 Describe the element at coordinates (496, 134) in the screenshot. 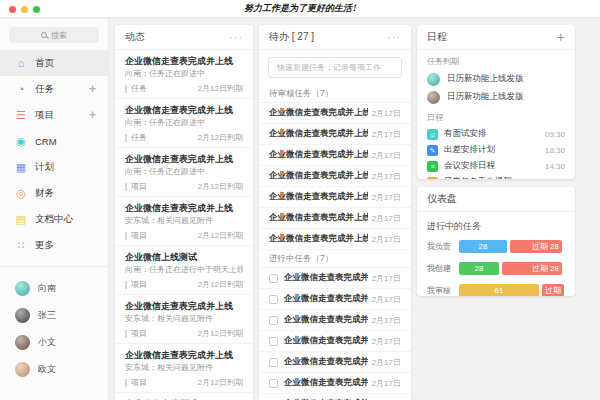

I see `event-item: ☺ 有面试安排 09:30` at that location.